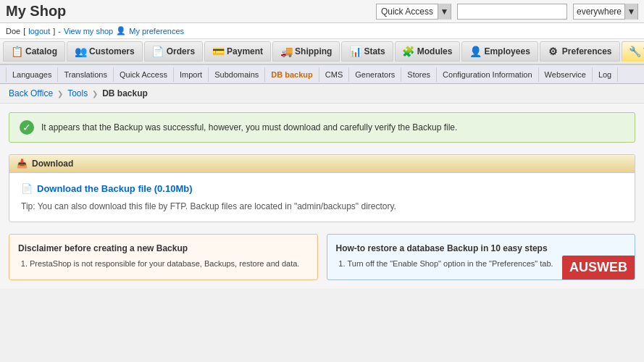 The width and height of the screenshot is (644, 362). I want to click on catalog-nav-label: Catalog, so click(41, 51).